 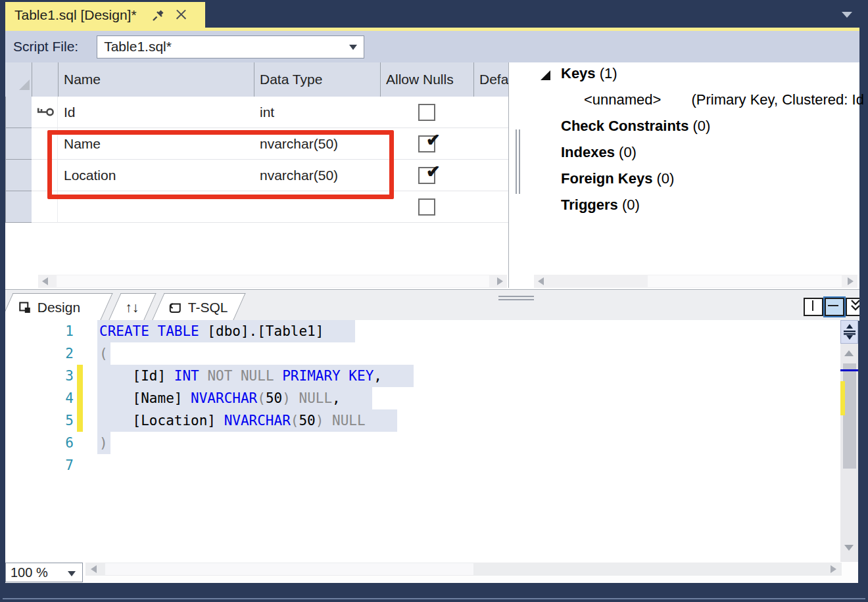 I want to click on close-icon, so click(x=181, y=15).